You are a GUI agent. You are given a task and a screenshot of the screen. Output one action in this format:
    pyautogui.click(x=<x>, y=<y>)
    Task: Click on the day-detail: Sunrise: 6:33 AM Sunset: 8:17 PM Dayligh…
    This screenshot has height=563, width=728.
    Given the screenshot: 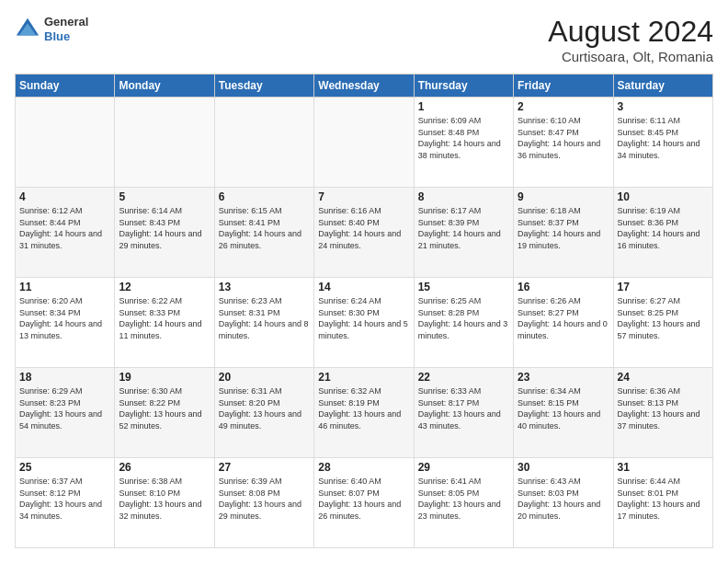 What is the action you would take?
    pyautogui.click(x=463, y=408)
    